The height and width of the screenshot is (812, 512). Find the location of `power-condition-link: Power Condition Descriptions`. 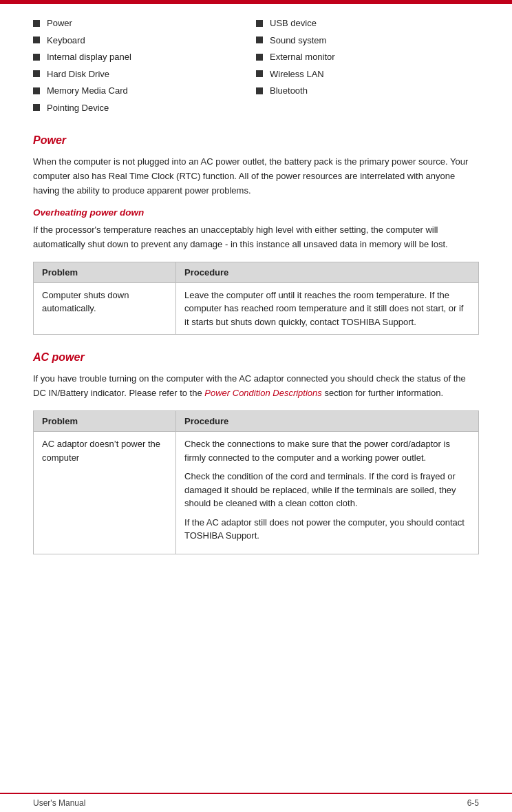

power-condition-link: Power Condition Descriptions is located at coordinates (263, 393).